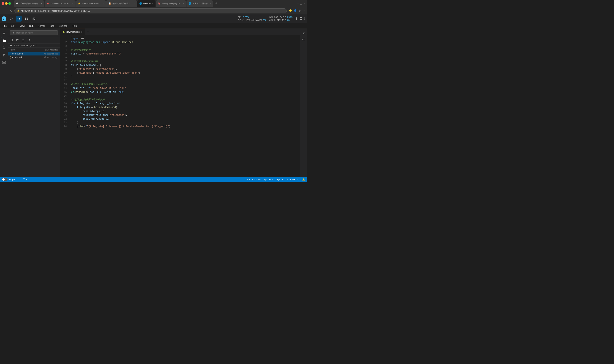 The width and height of the screenshot is (614, 364). Describe the element at coordinates (153, 3) in the screenshot. I see `tab-close-5: ✕` at that location.